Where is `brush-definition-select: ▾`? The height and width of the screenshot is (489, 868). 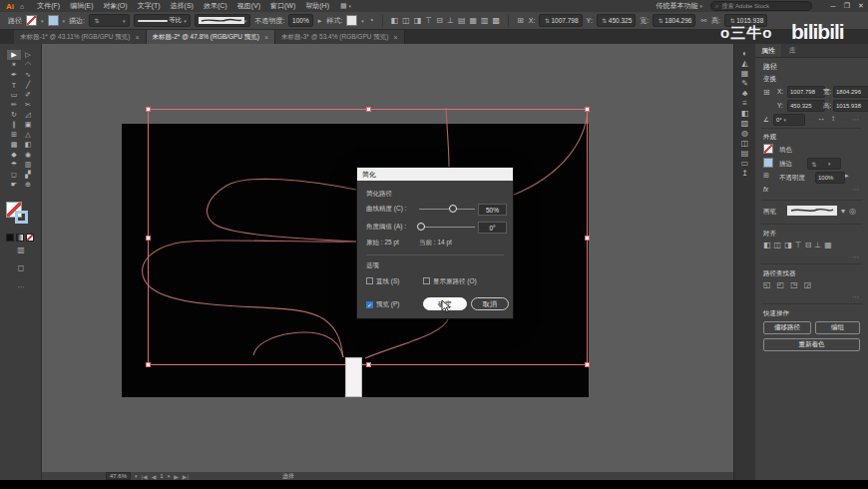
brush-definition-select: ▾ is located at coordinates (223, 20).